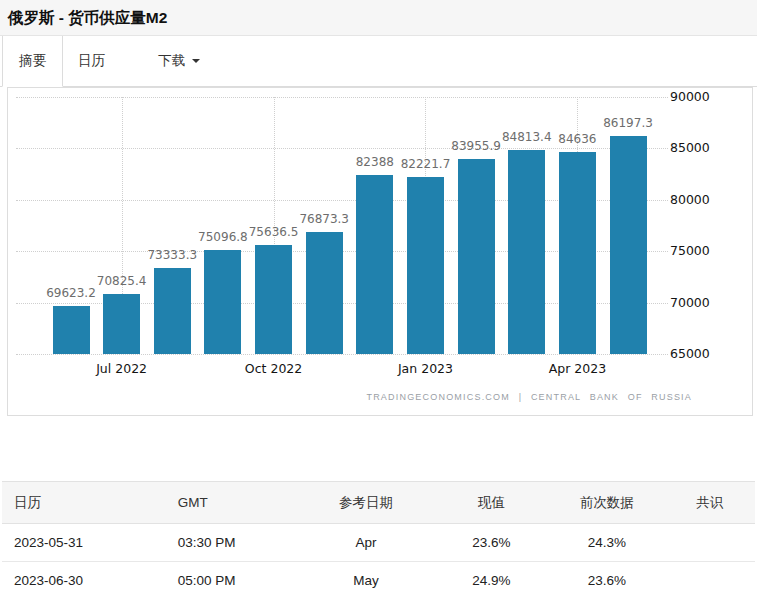  Describe the element at coordinates (366, 503) in the screenshot. I see `col-header-reference: 参考日期` at that location.